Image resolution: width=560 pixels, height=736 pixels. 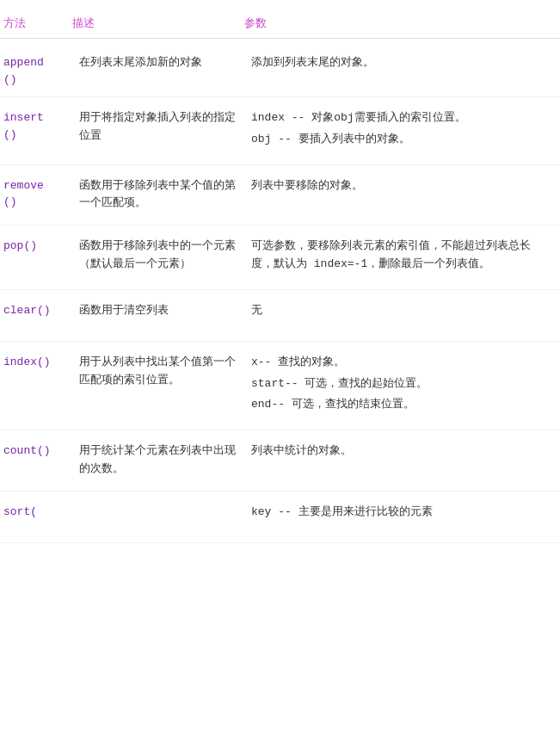 What do you see at coordinates (38, 124) in the screenshot?
I see `method-cell: insert()` at bounding box center [38, 124].